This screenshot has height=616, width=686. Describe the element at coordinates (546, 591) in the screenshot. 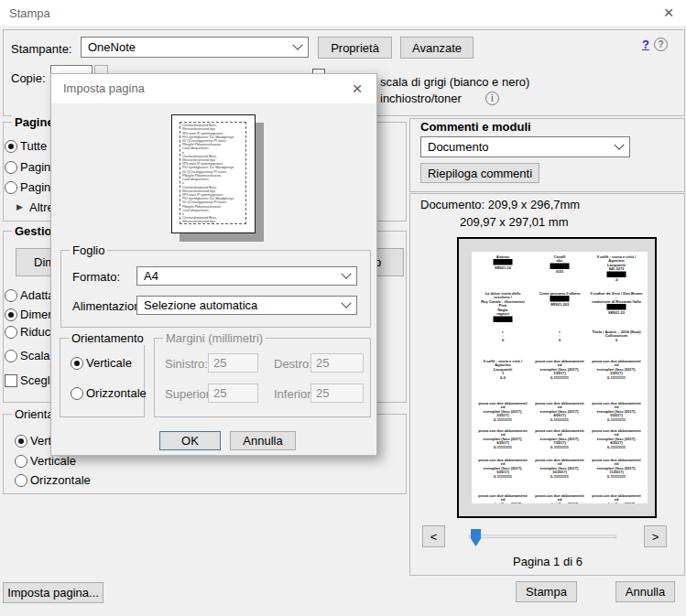

I see `print-button: Stampa` at that location.